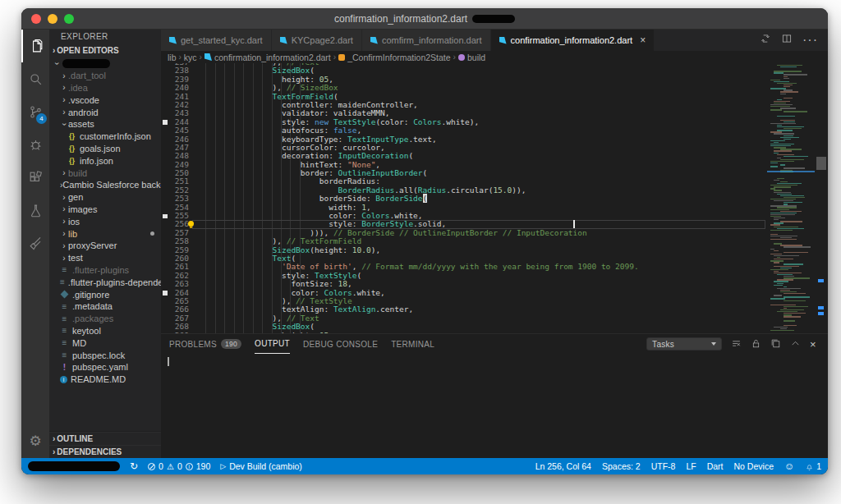 The height and width of the screenshot is (504, 841). What do you see at coordinates (317, 40) in the screenshot?
I see `tab-KYCpage2-dart: KYCpage2.dart` at bounding box center [317, 40].